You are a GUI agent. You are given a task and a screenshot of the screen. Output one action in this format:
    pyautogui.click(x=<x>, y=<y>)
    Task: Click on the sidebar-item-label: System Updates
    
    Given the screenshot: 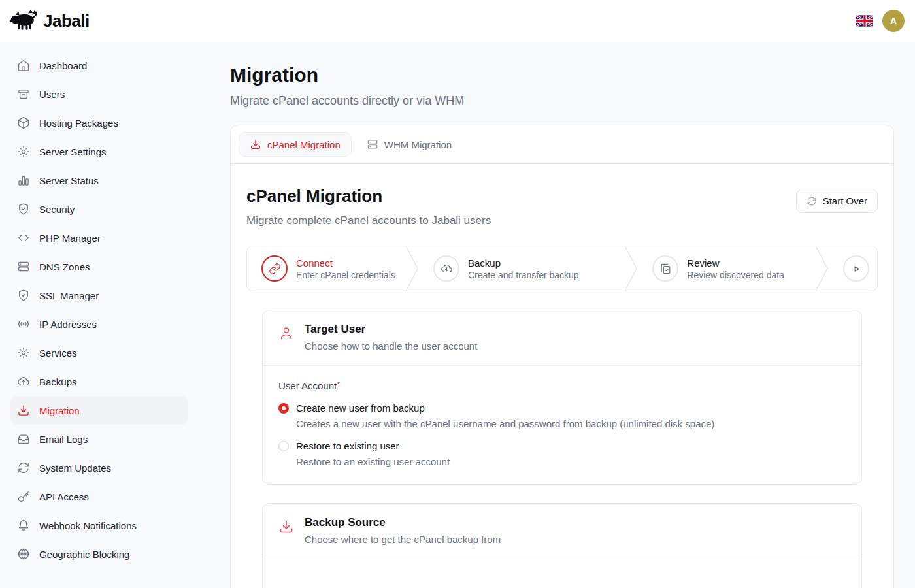 What is the action you would take?
    pyautogui.click(x=75, y=468)
    